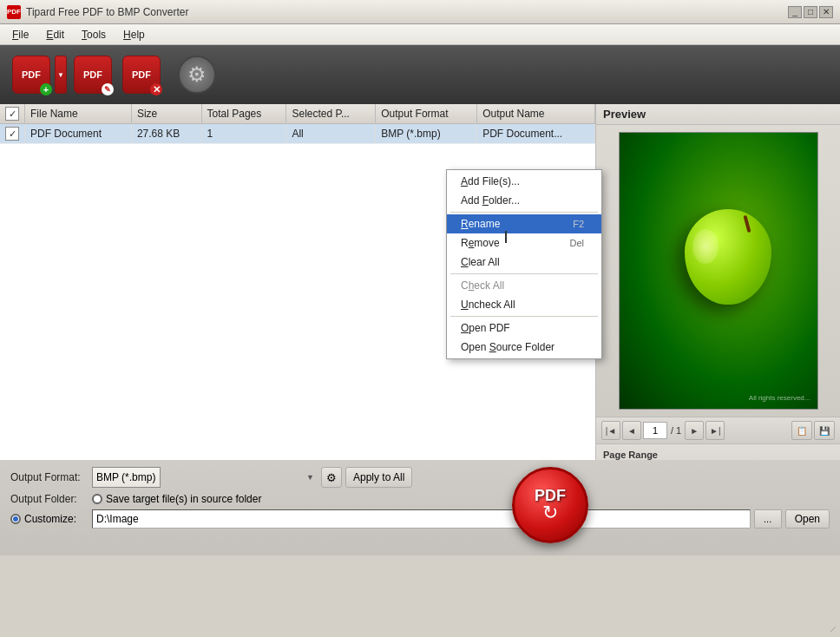  What do you see at coordinates (31, 75) in the screenshot?
I see `add-pdf-button: PDF +` at bounding box center [31, 75].